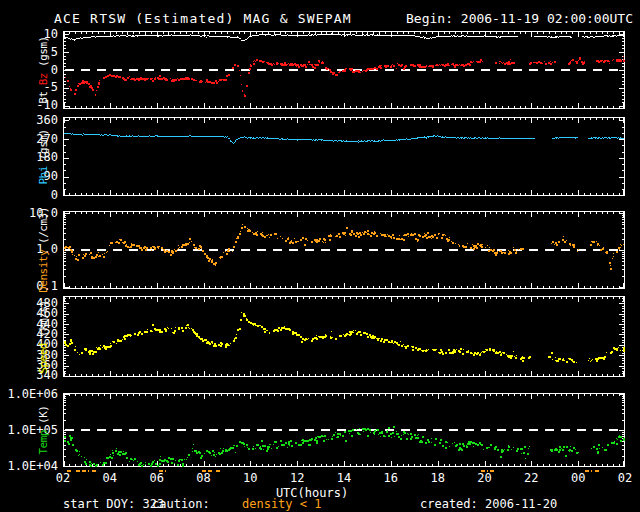 The image size is (640, 512). What do you see at coordinates (44, 430) in the screenshot?
I see `y-axis-title-temp: Temp (K)` at bounding box center [44, 430].